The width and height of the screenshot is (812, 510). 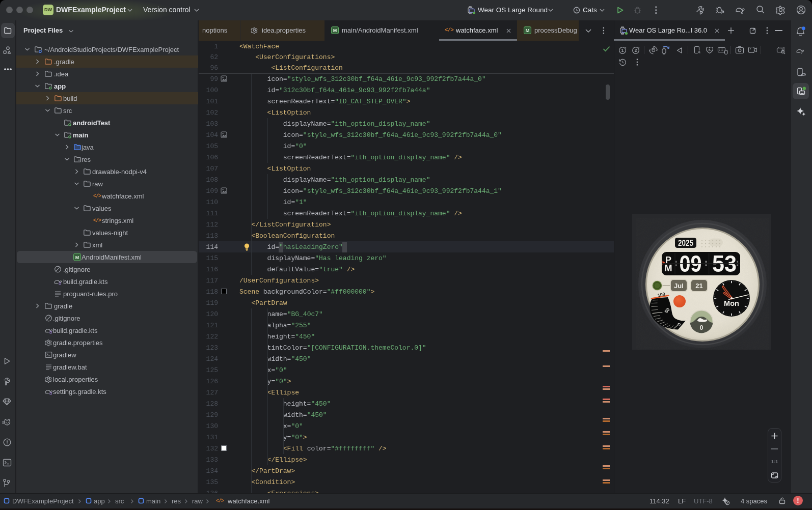 What do you see at coordinates (636, 50) in the screenshot?
I see `svg-text: 2` at bounding box center [636, 50].